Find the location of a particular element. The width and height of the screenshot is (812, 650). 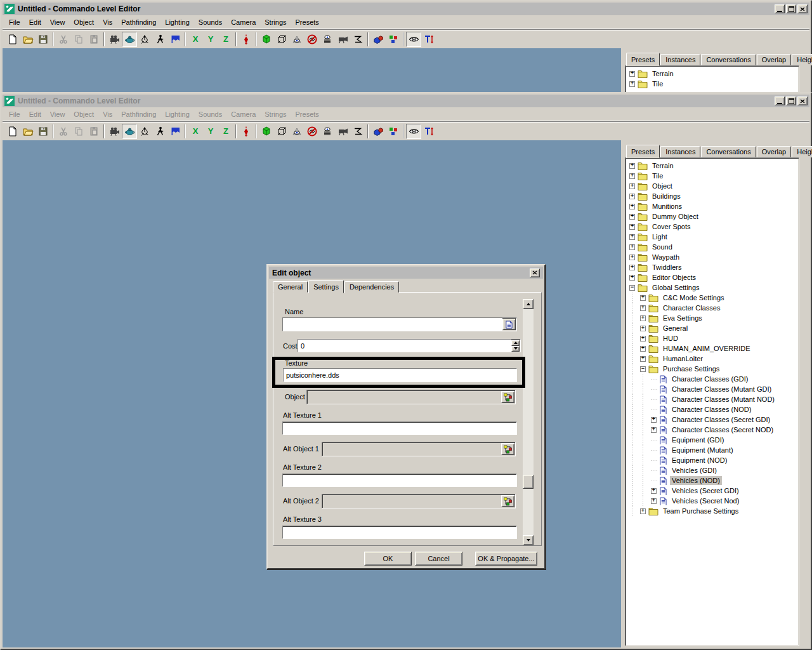

tree-item-character-classes-gdi: Character Classes (GDI) is located at coordinates (712, 379).